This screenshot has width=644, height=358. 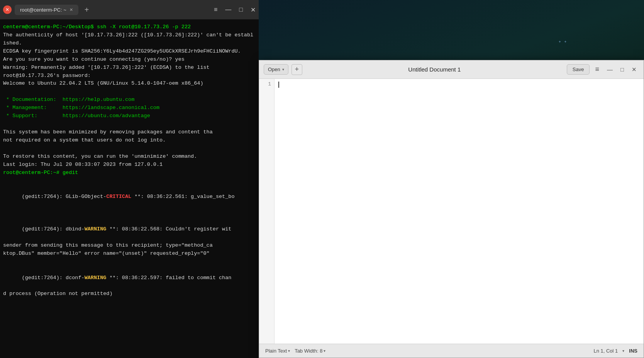 I want to click on terminal-line: ktop.DBus" member="Hello" error name="(u…, so click(x=129, y=254).